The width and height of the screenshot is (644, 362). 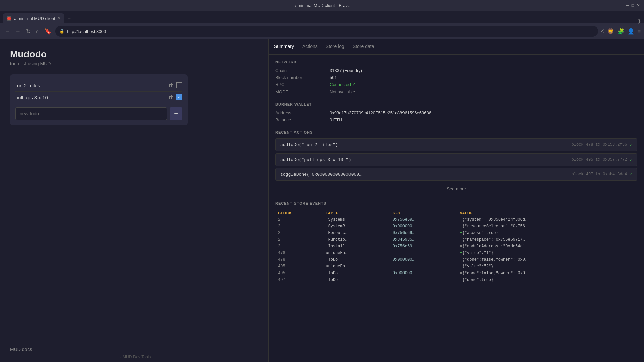 I want to click on tab-summary: Summary, so click(x=284, y=47).